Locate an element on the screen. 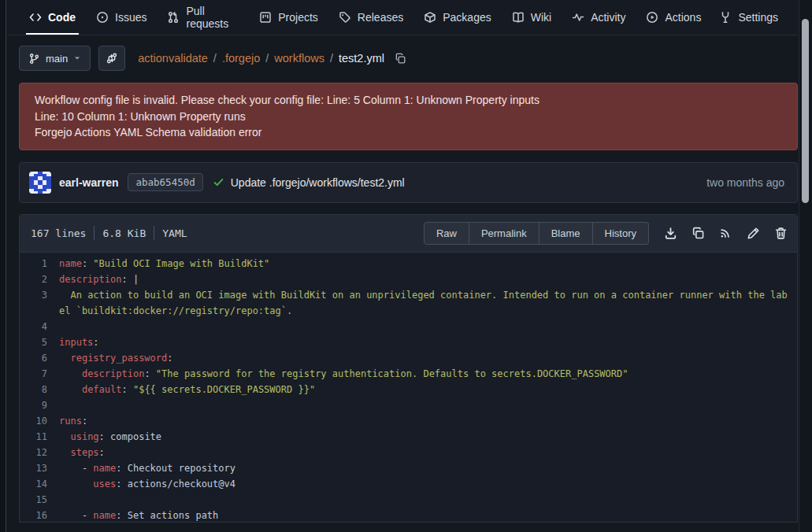 Image resolution: width=812 pixels, height=532 pixels. rss-feed-button is located at coordinates (725, 233).